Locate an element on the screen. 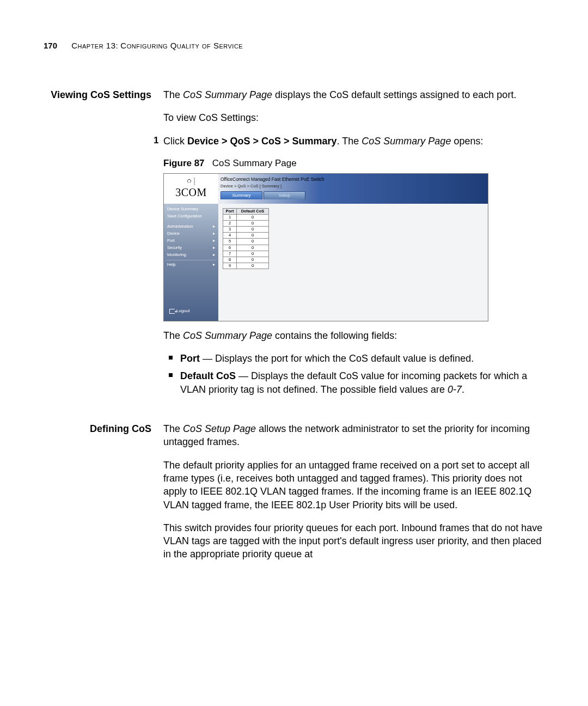 The width and height of the screenshot is (588, 706). col-default-cos: Default CoS is located at coordinates (253, 211).